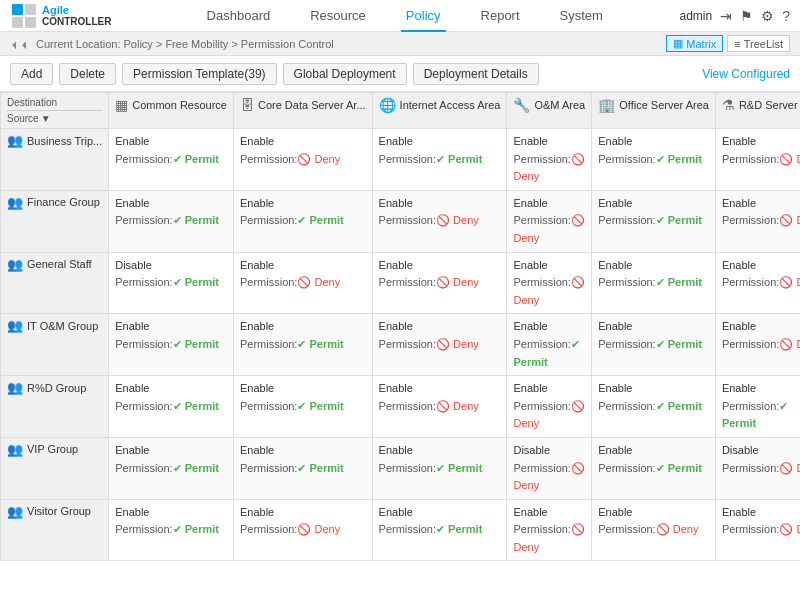 This screenshot has width=800, height=600. What do you see at coordinates (401, 160) in the screenshot?
I see `table-row: 👥Business Trip... Enable Permission:✔ Pe…` at bounding box center [401, 160].